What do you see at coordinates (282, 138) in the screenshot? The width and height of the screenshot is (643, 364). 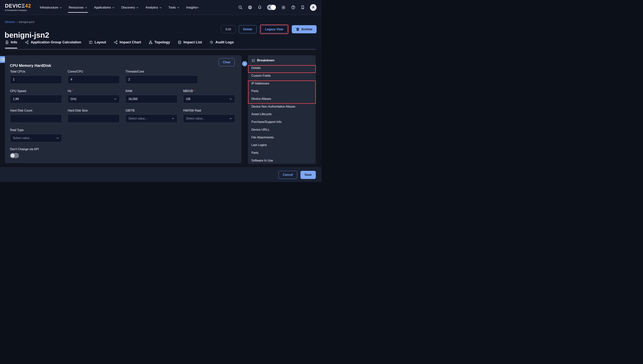 I see `sidebar-item-file-attachments: File Attachments` at bounding box center [282, 138].